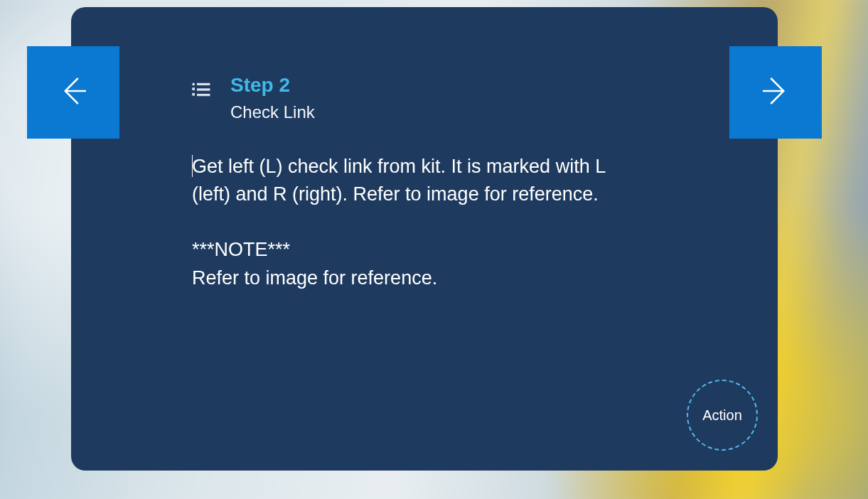  What do you see at coordinates (73, 92) in the screenshot?
I see `arrow-left-icon` at bounding box center [73, 92].